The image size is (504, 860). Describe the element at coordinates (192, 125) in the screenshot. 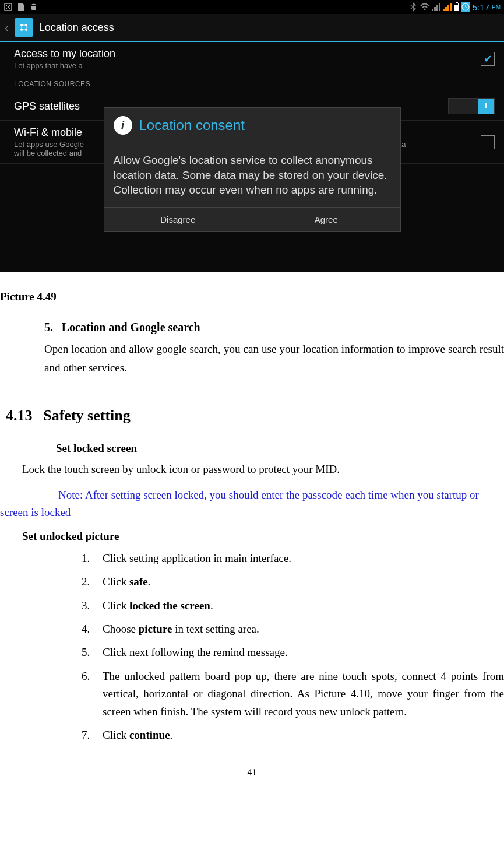

I see `dialog-title: Location consent` at that location.